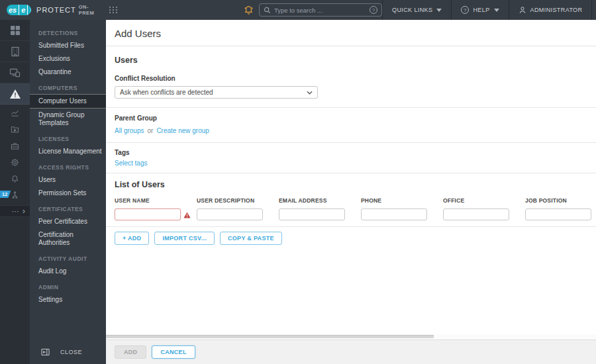 The image size is (596, 364). I want to click on nav-tasks-icon, so click(15, 130).